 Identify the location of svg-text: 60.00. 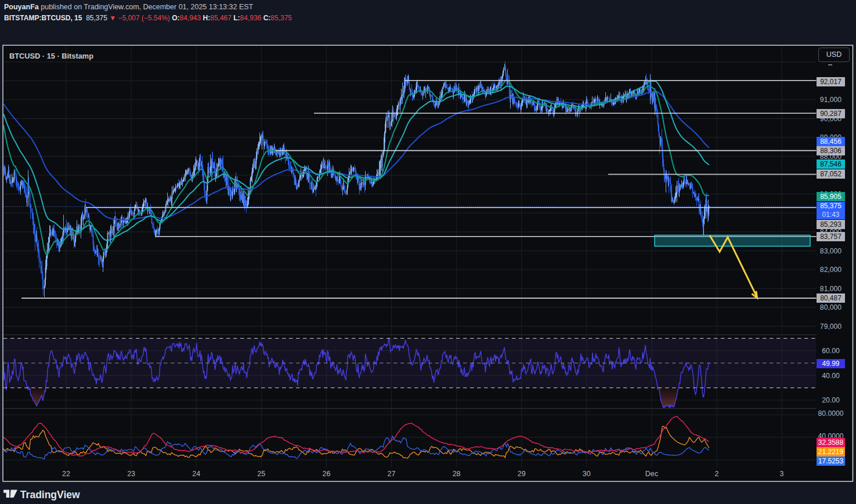
(831, 351).